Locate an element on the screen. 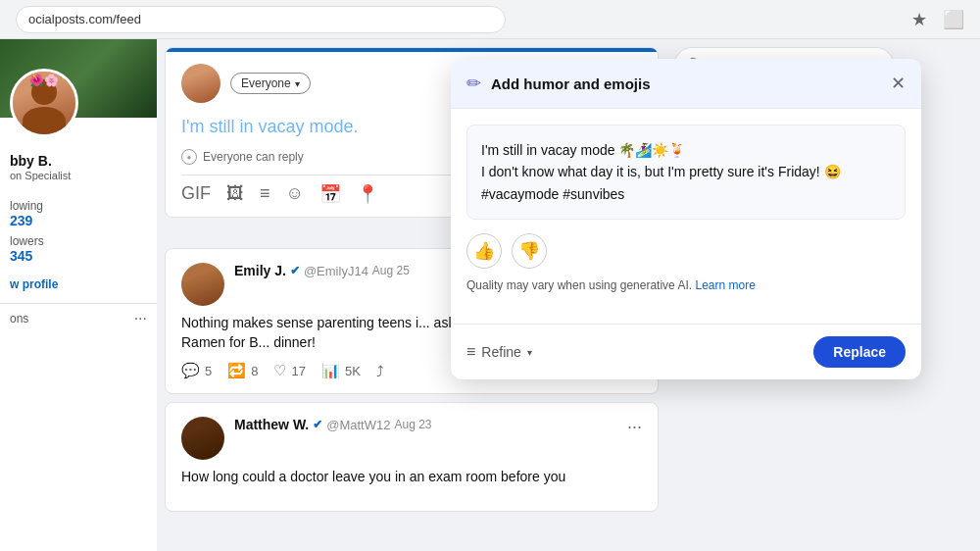 The width and height of the screenshot is (980, 551). emily-reply-val: 5 is located at coordinates (208, 371).